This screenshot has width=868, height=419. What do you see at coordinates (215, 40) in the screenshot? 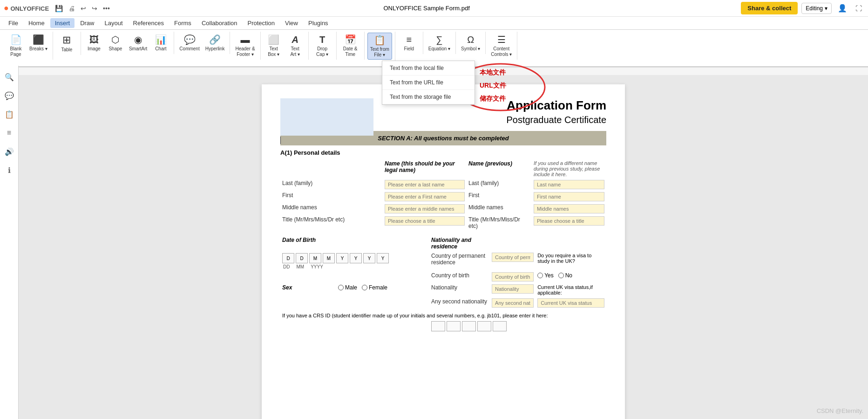
I see `hyperlink-icon: 🔗` at bounding box center [215, 40].